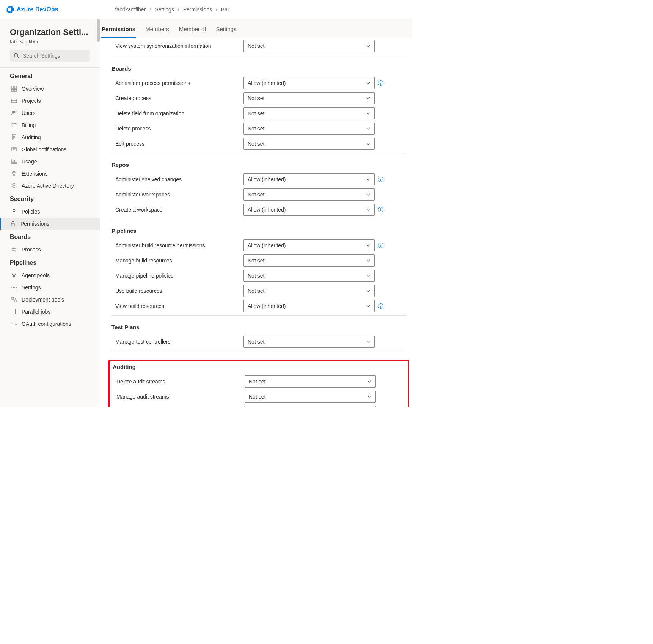  Describe the element at coordinates (193, 32) in the screenshot. I see `tab-member-of: Member of` at that location.